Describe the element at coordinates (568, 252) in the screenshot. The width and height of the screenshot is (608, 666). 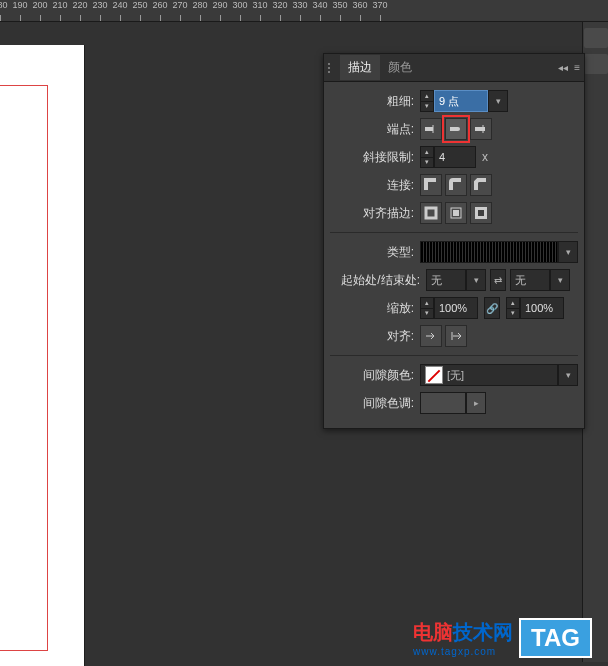
I see `type-dropdown: ▾` at that location.